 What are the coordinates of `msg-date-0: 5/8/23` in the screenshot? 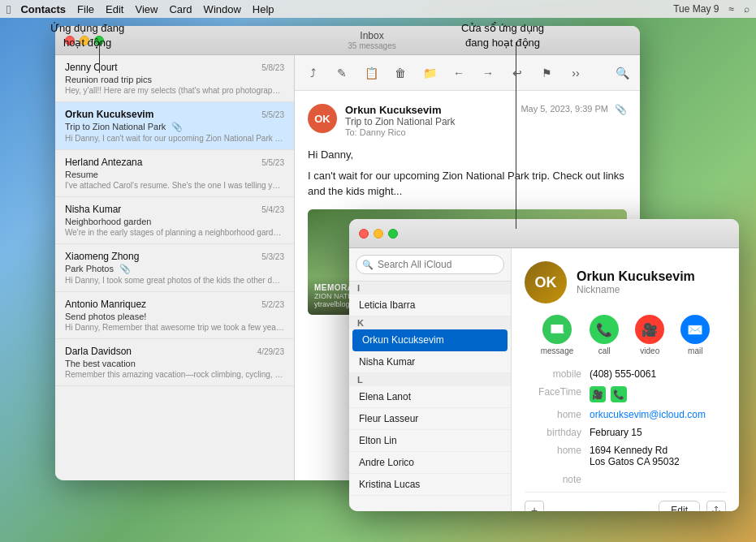 It's located at (273, 68).